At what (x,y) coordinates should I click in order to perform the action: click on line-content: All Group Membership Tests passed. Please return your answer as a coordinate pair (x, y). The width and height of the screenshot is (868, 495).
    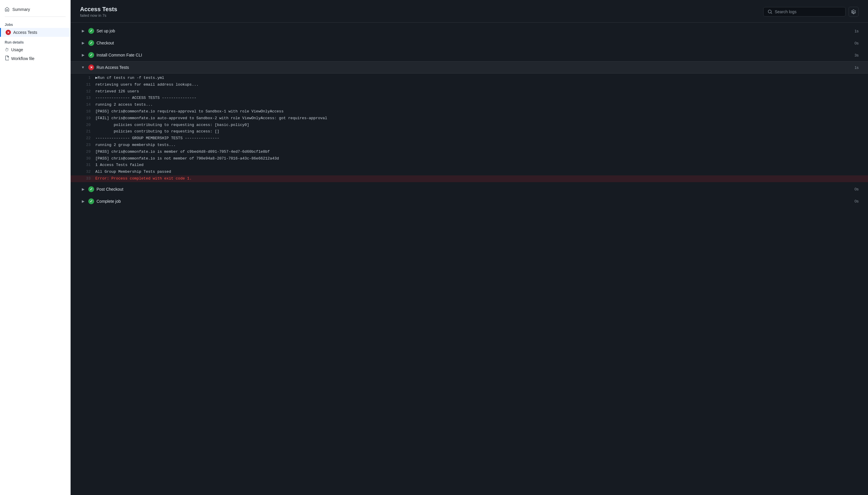
    Looking at the image, I should click on (133, 172).